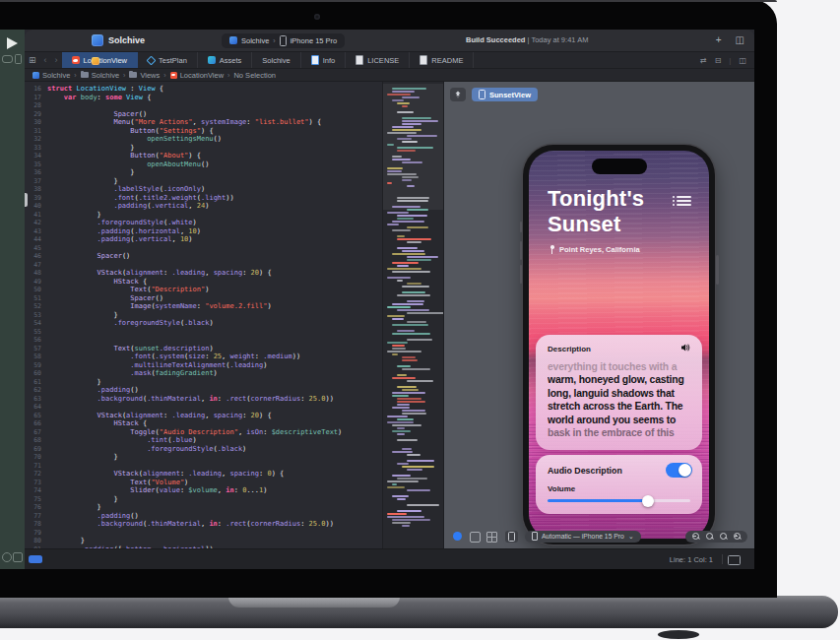  Describe the element at coordinates (234, 266) in the screenshot. I see `code-line: 47` at that location.